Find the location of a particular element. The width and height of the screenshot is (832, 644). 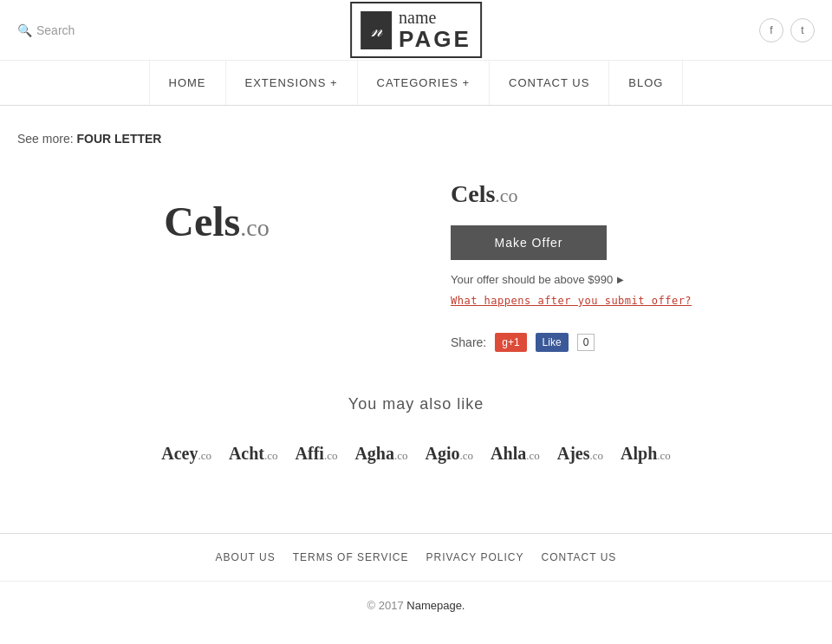

see-more-link: FOUR LETTER is located at coordinates (119, 139).